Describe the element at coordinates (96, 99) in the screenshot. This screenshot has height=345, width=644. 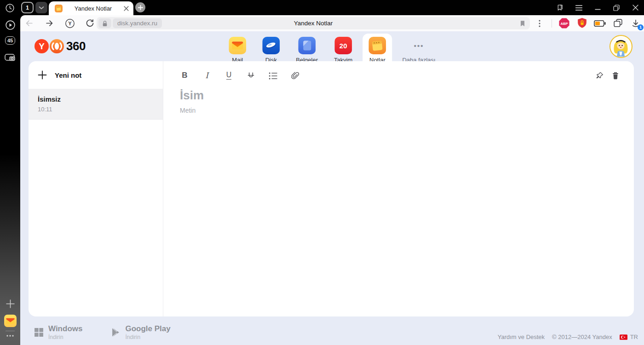
I see `note-title: İsimsiz` at that location.